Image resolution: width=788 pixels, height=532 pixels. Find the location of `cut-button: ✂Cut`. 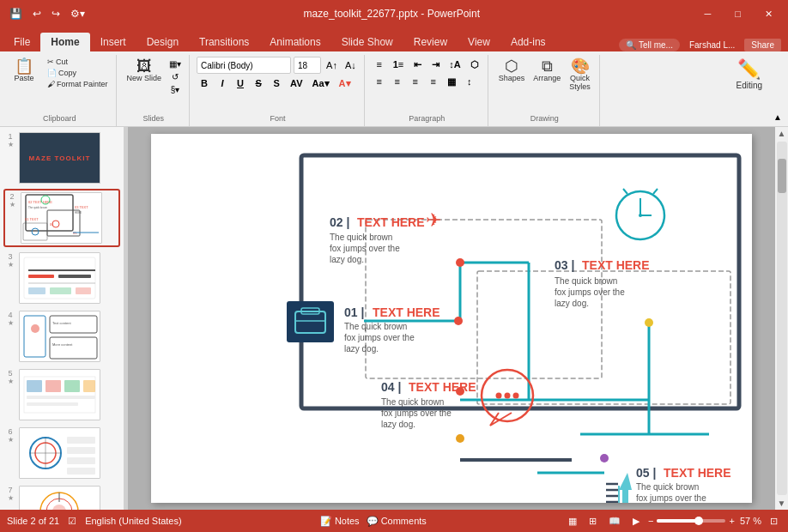

cut-button: ✂Cut is located at coordinates (77, 62).